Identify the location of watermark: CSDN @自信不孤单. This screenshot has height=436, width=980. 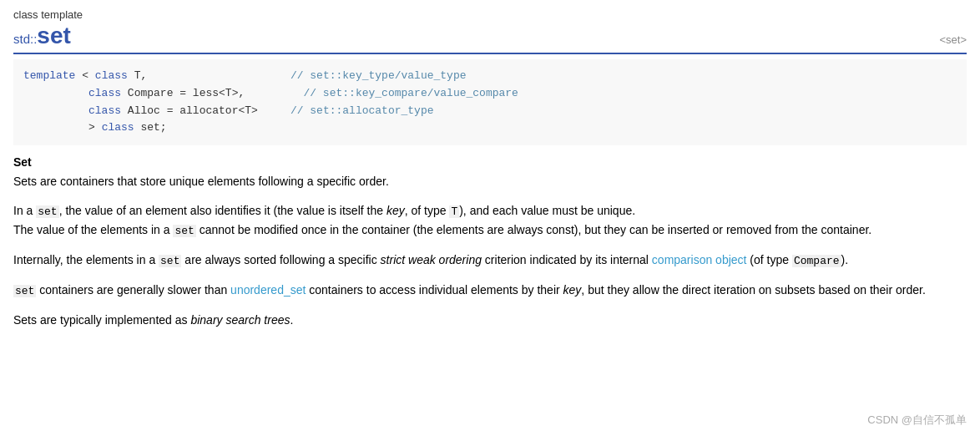
(917, 420).